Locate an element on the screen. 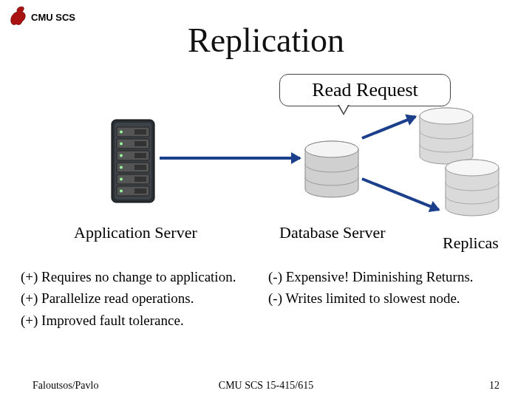  con-item: (-) Writes limited to slowest node. is located at coordinates (392, 299).